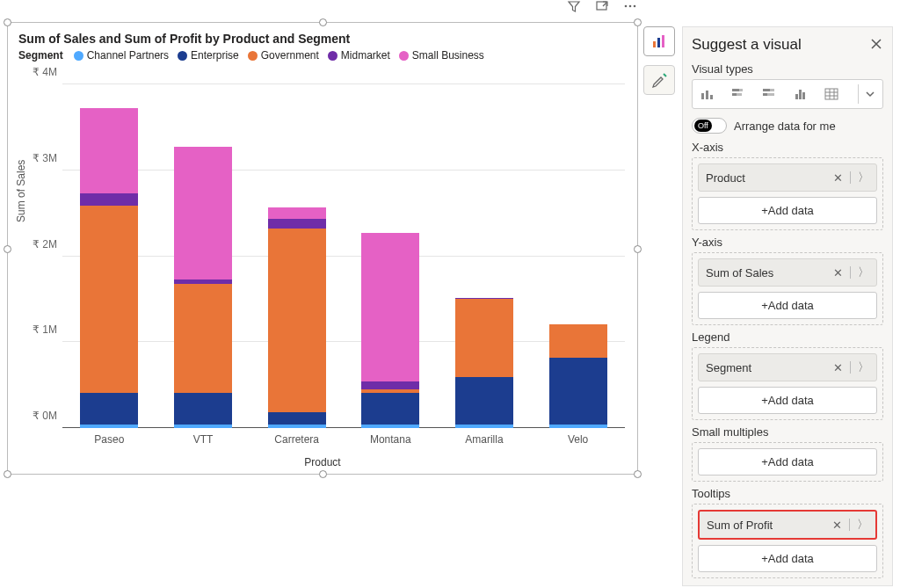 This screenshot has width=900, height=588. I want to click on x-axis-ticks: PaseoVTTCarreteraMontanaAmarillaVelo, so click(344, 439).